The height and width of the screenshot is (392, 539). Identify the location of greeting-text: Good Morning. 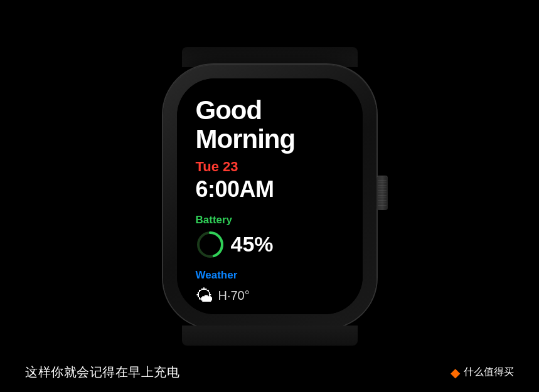
(270, 125).